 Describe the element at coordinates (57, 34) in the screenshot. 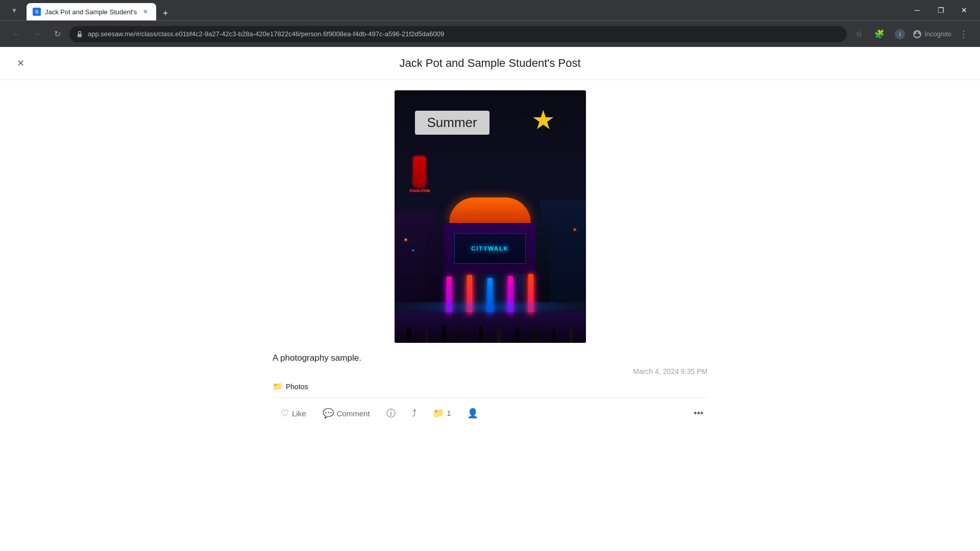

I see `reload-button: ↻` at that location.